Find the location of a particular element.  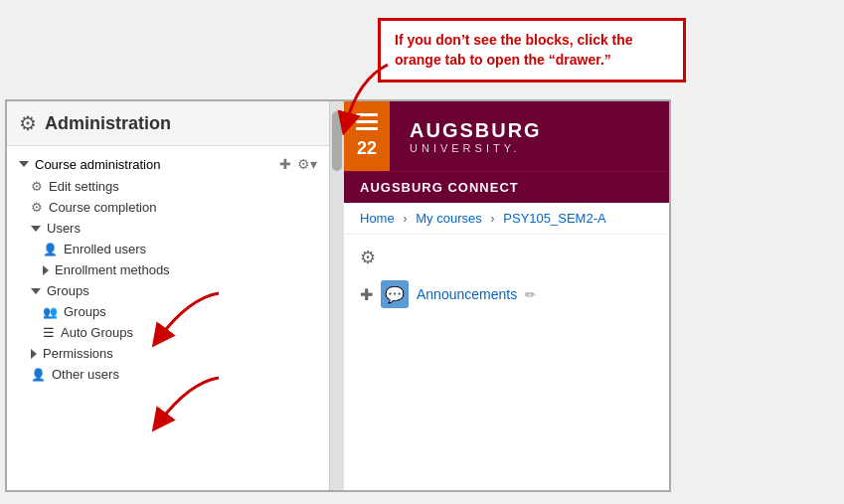

groups-label: Groups is located at coordinates (68, 290).